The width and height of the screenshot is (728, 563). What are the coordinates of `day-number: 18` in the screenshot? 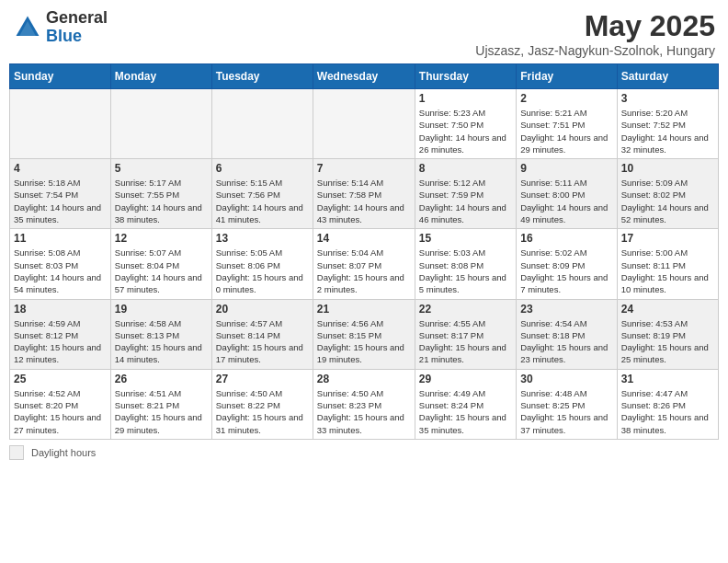 It's located at (61, 309).